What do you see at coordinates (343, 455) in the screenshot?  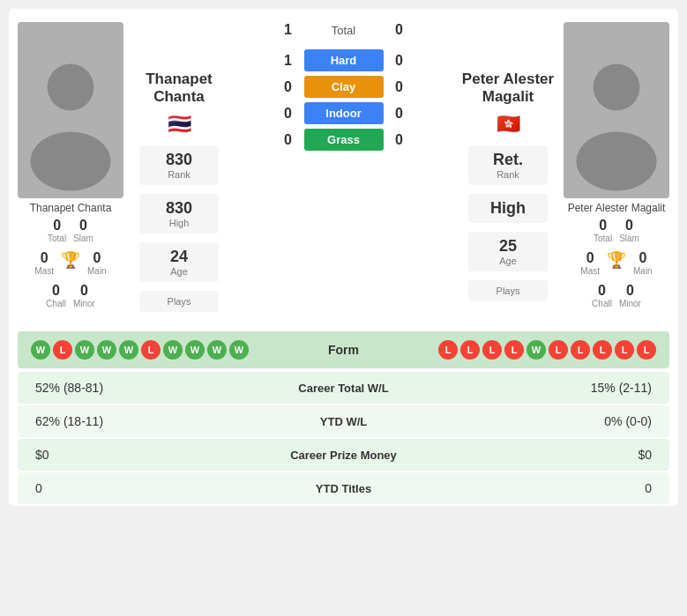 I see `career-prize-label: Career Prize Money` at bounding box center [343, 455].